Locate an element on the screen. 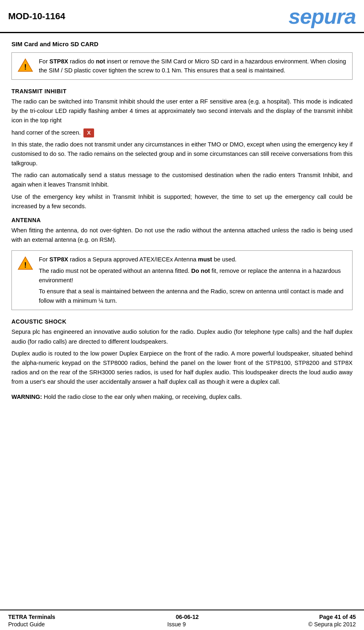  footer-left1: TETRA Terminals is located at coordinates (32, 617).